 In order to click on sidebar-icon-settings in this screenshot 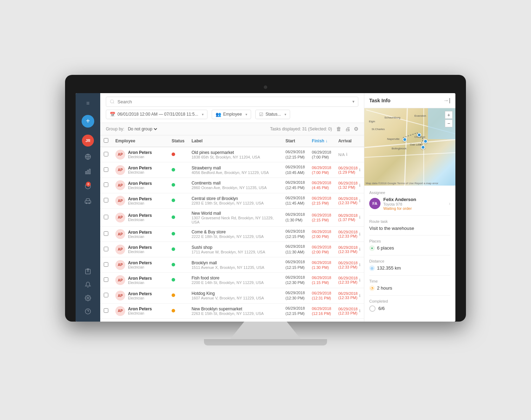, I will do `click(88, 298)`.